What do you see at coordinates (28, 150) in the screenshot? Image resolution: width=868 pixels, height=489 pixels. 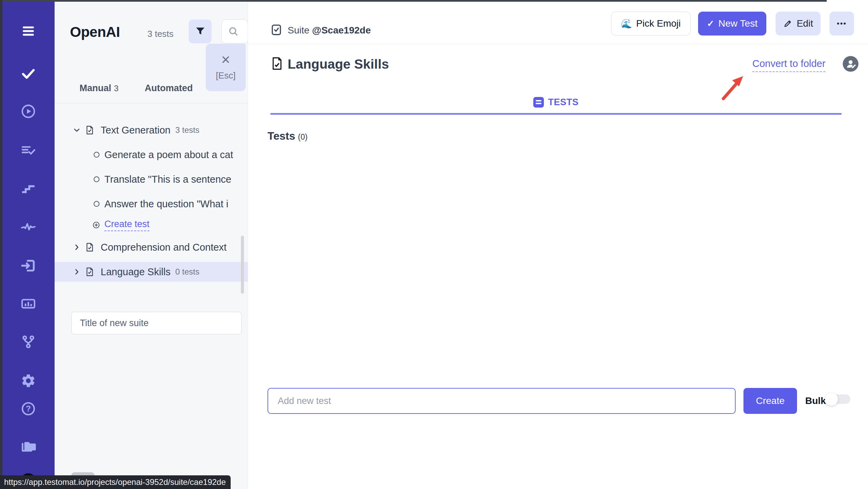 I see `list-check-icon` at bounding box center [28, 150].